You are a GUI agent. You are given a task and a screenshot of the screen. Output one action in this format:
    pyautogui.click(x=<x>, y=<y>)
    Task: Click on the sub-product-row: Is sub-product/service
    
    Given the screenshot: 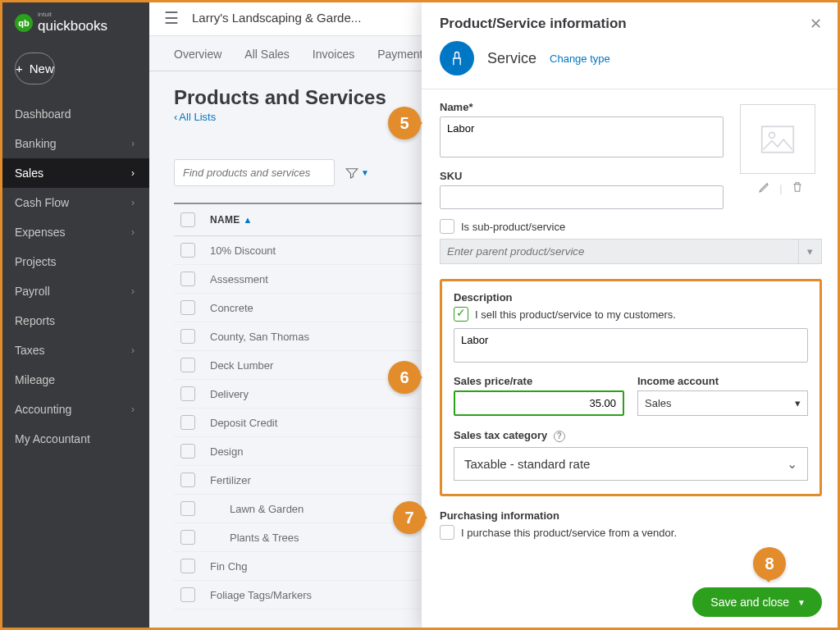 What is the action you would take?
    pyautogui.click(x=631, y=226)
    